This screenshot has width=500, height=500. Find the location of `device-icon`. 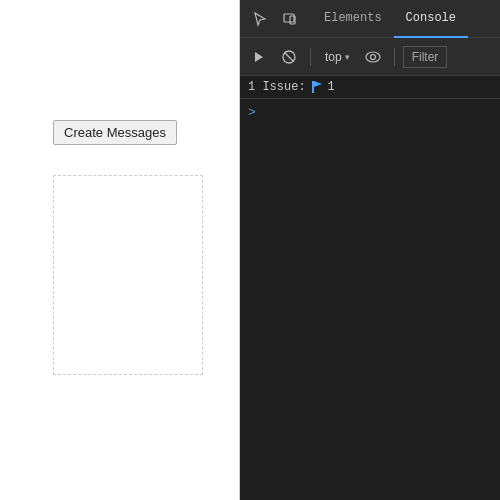

device-icon is located at coordinates (290, 19).